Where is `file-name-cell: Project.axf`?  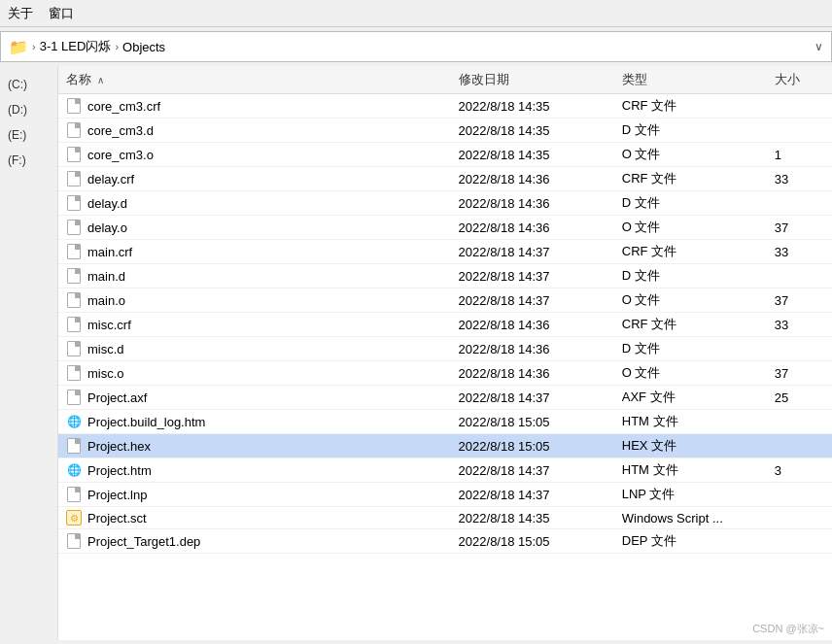 file-name-cell: Project.axf is located at coordinates (255, 398).